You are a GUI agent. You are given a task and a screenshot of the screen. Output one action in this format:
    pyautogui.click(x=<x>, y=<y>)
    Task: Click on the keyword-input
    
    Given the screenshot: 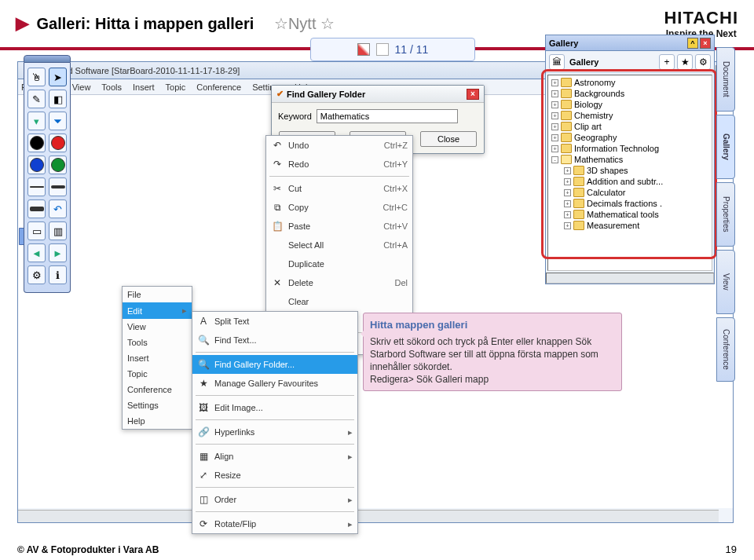 What is the action you would take?
    pyautogui.click(x=387, y=116)
    